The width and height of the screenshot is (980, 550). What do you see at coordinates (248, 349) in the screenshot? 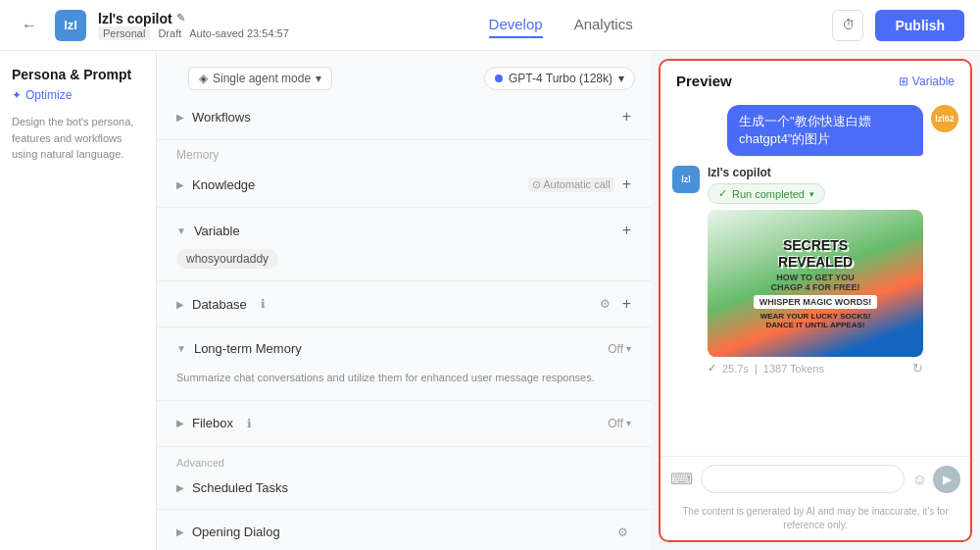
I see `ltm-label: Long-term Memory` at bounding box center [248, 349].